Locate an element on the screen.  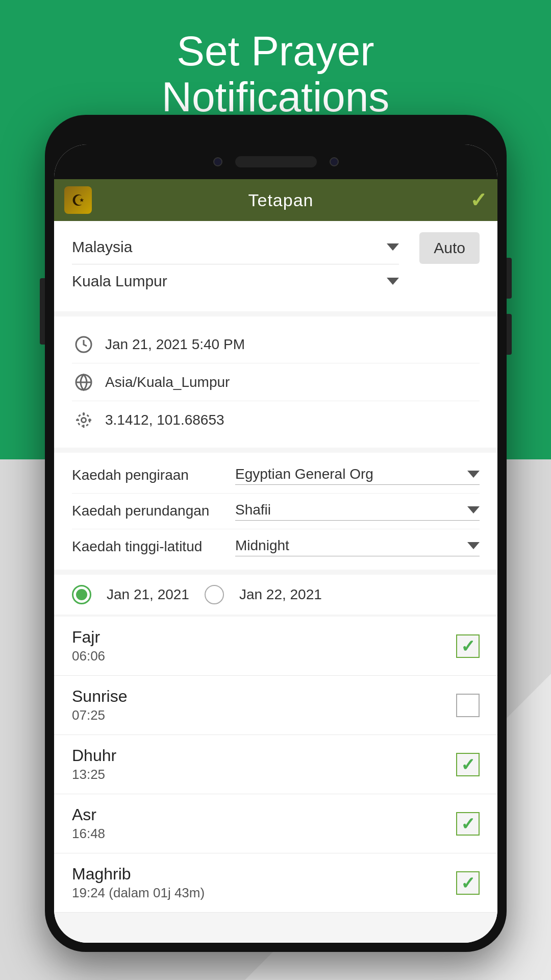
maghrib-name-block: Maghrib 19:24 (dalam 01j 43m) is located at coordinates (264, 883).